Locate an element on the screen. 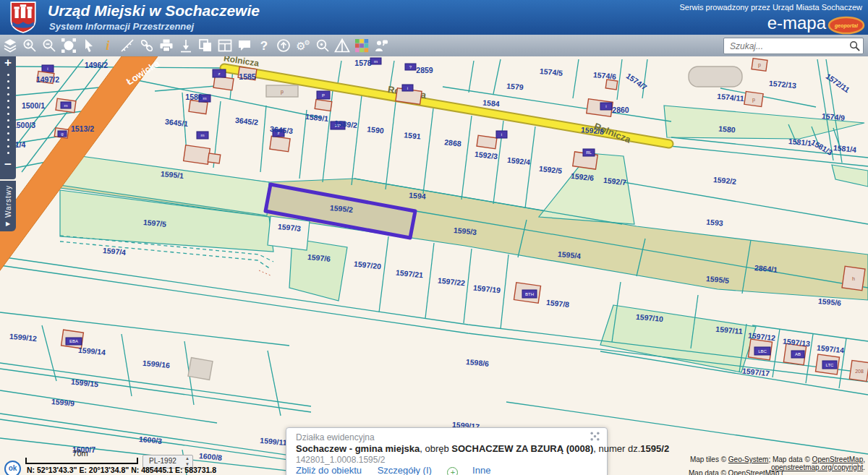 The height and width of the screenshot is (475, 868). ok-badge: ok is located at coordinates (13, 468).